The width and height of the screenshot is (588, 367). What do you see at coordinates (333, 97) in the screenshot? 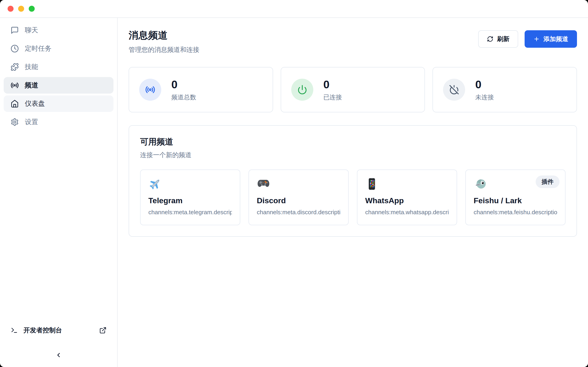
I see `stat-label: 已连接` at bounding box center [333, 97].